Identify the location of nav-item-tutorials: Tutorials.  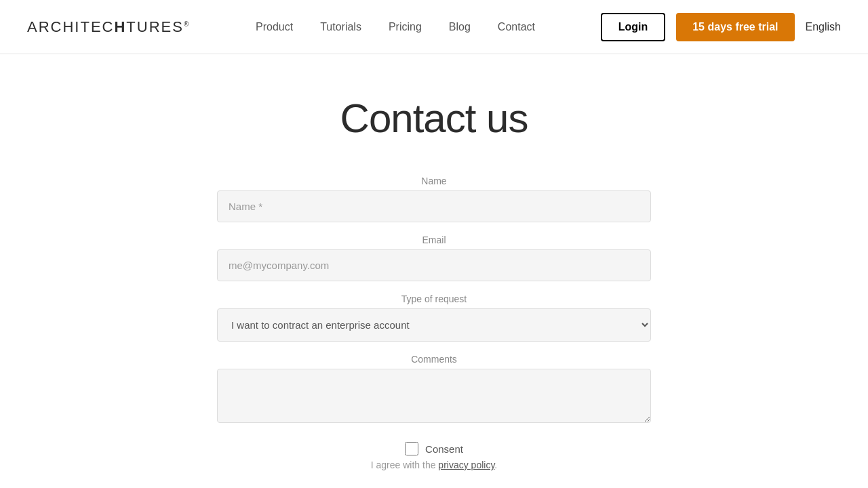
(340, 27).